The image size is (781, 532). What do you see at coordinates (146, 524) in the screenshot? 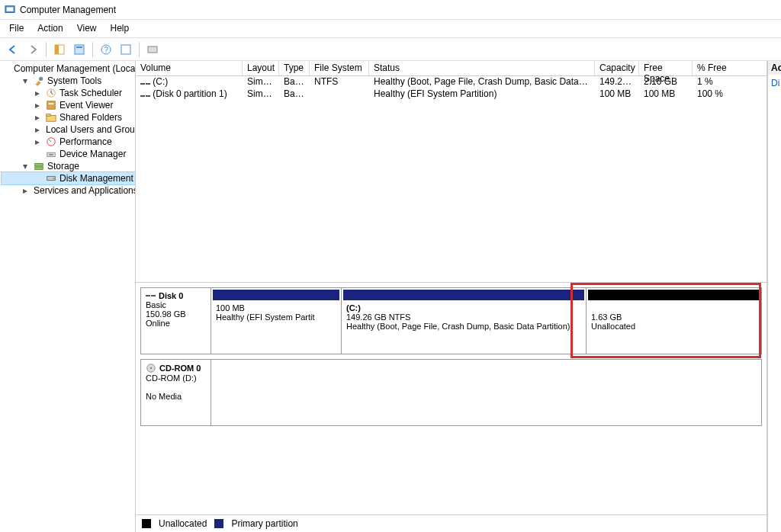
I see `legend-unallocated-swatch` at bounding box center [146, 524].